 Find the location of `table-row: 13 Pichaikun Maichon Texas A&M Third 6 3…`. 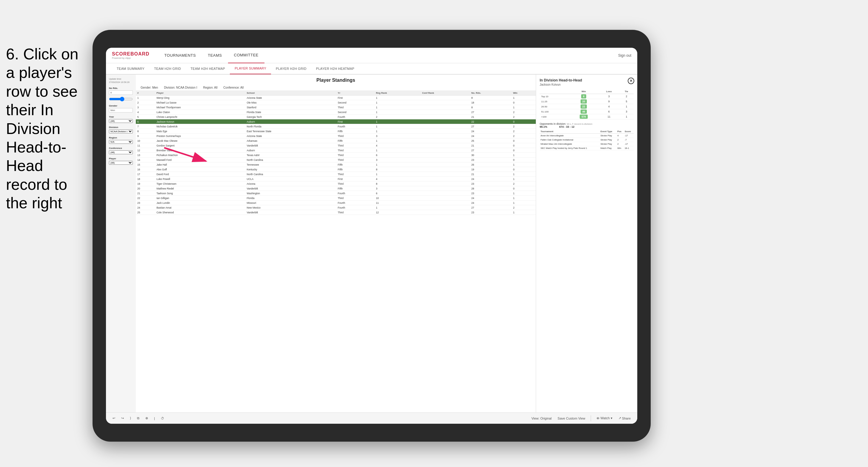

table-row: 13 Pichaikun Maichon Texas A&M Third 6 3… is located at coordinates (336, 155).